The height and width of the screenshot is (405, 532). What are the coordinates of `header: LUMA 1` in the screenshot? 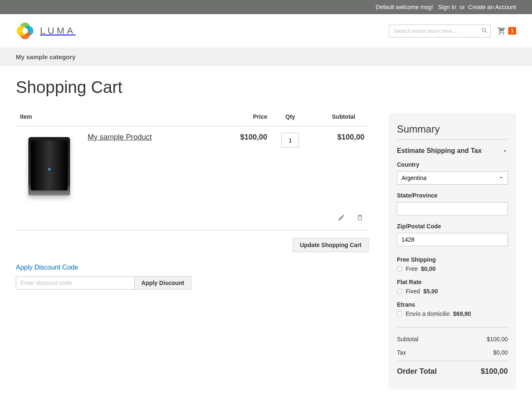 It's located at (266, 31).